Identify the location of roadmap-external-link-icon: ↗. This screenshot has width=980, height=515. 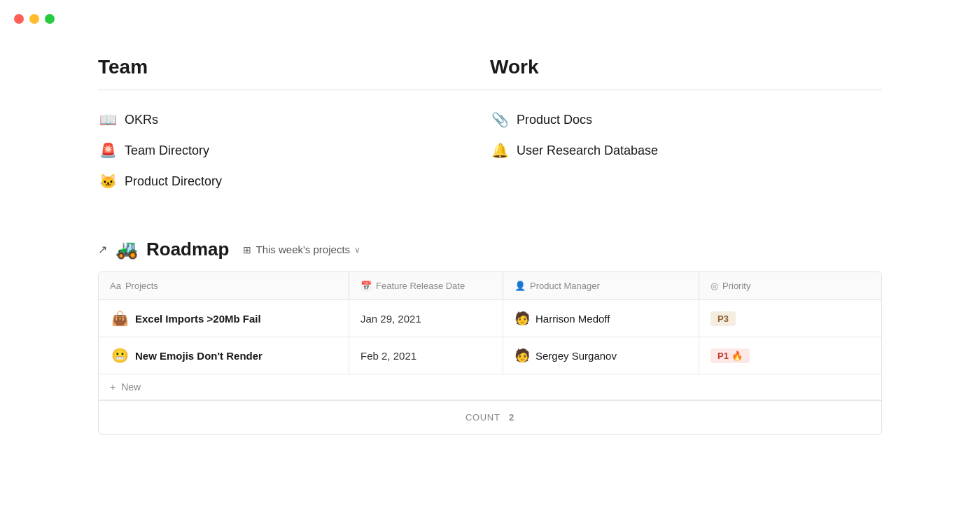
(102, 249).